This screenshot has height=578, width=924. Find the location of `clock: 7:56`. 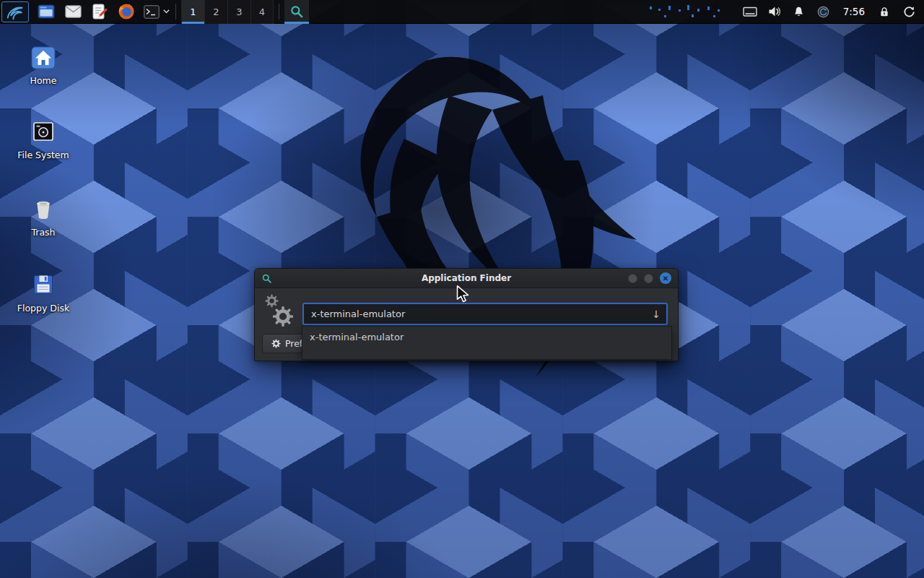

clock: 7:56 is located at coordinates (854, 12).